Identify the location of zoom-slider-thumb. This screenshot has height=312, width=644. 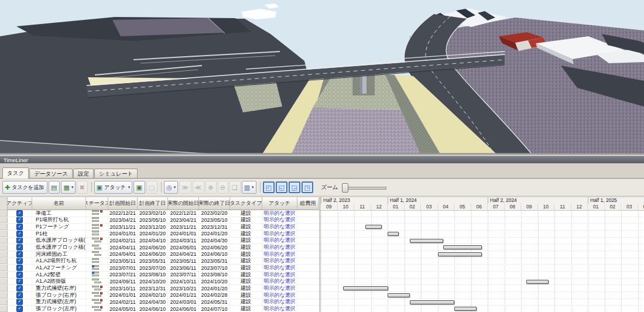
(345, 188).